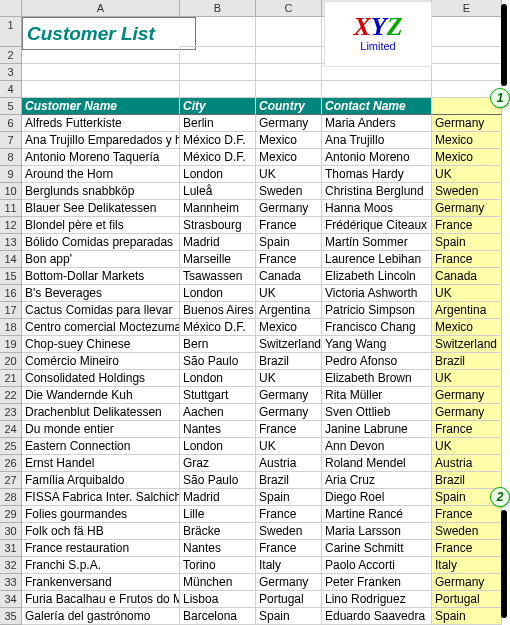 This screenshot has height=625, width=510. Describe the element at coordinates (289, 362) in the screenshot. I see `cell-country: Brazil` at that location.